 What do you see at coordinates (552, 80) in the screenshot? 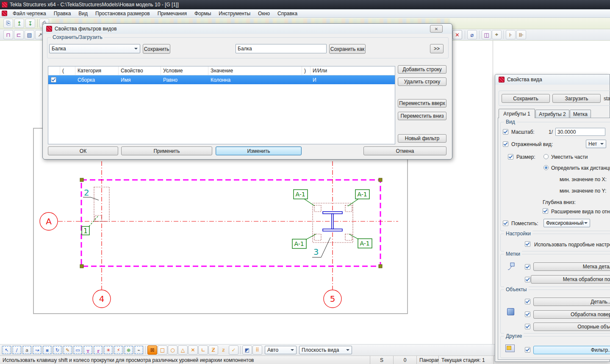
I see `panel-title-bar: Свойства вида` at bounding box center [552, 80].